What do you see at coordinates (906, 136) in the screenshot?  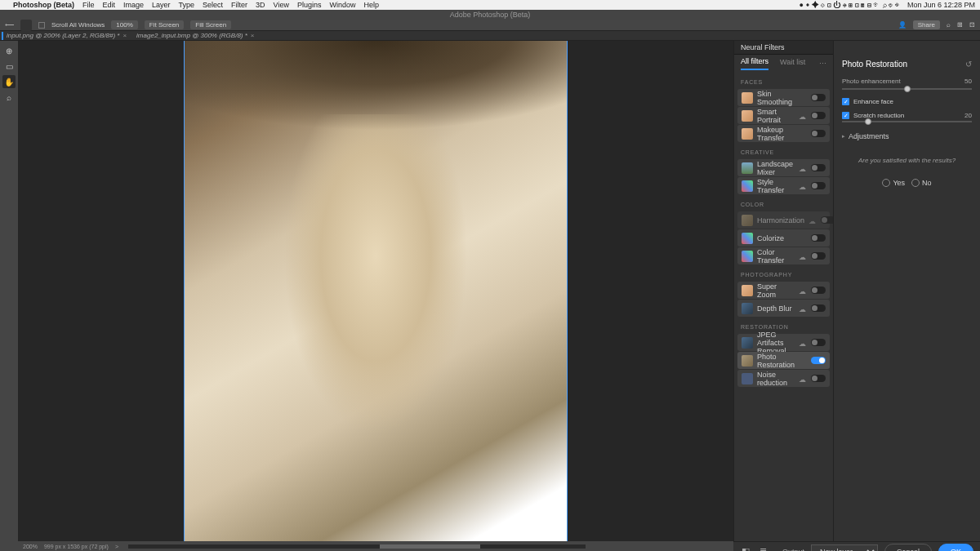 I see `adjustments-accordion: ▸ Adjustments` at bounding box center [906, 136].